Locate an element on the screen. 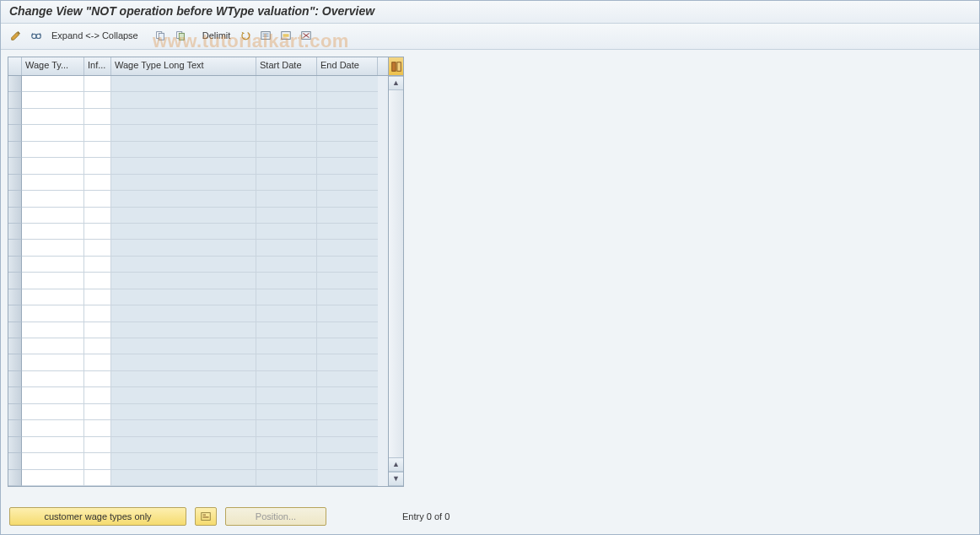 This screenshot has width=980, height=535. glasses-icon is located at coordinates (36, 35).